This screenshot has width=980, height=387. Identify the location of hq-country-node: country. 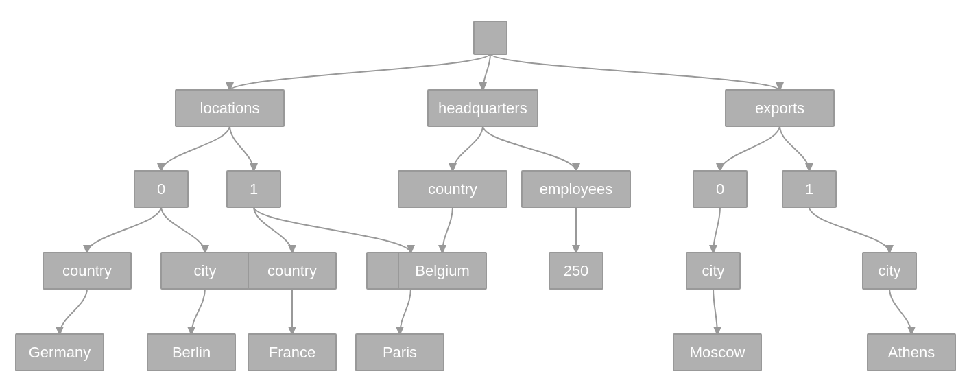
(453, 189).